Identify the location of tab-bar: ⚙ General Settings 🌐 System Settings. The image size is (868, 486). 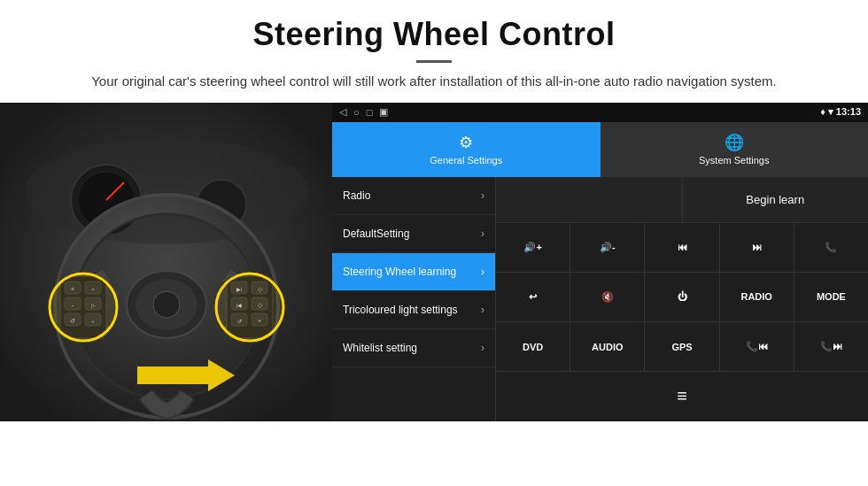
(601, 150).